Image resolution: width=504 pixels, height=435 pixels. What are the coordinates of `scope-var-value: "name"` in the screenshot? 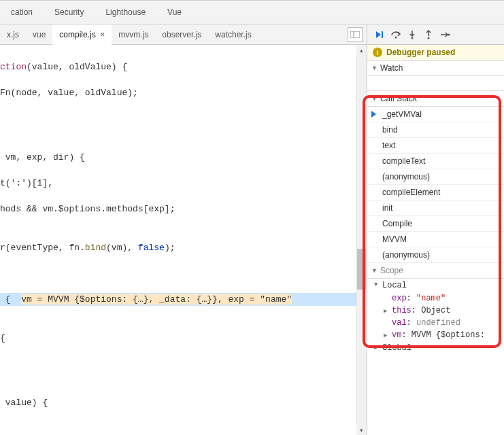 It's located at (431, 298).